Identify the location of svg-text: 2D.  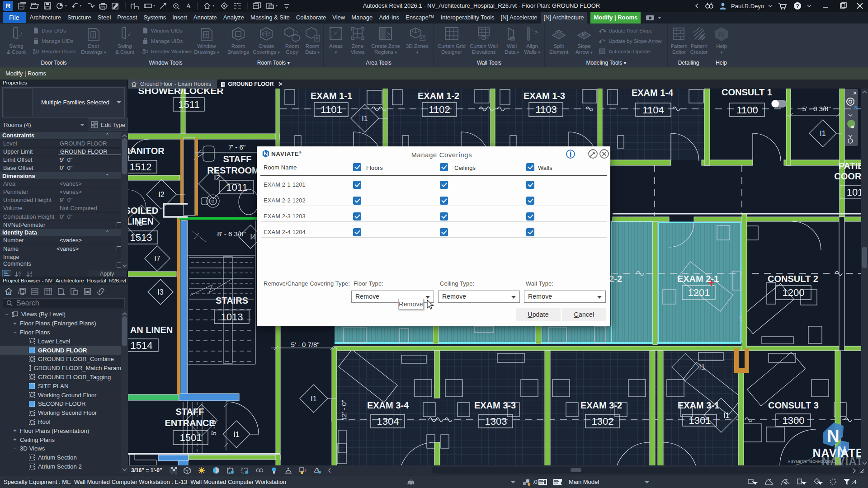
(856, 108).